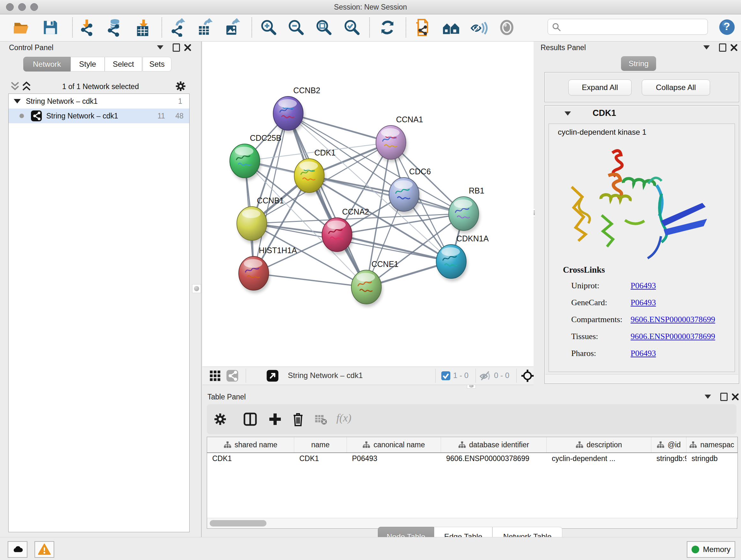  What do you see at coordinates (669, 459) in the screenshot?
I see `table-cell: stringdb:9...` at bounding box center [669, 459].